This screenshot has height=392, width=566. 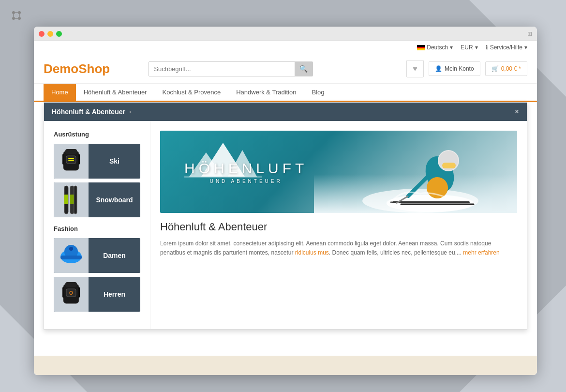 What do you see at coordinates (339, 227) in the screenshot?
I see `content-title: Höhenluft & Abenteuer` at bounding box center [339, 227].